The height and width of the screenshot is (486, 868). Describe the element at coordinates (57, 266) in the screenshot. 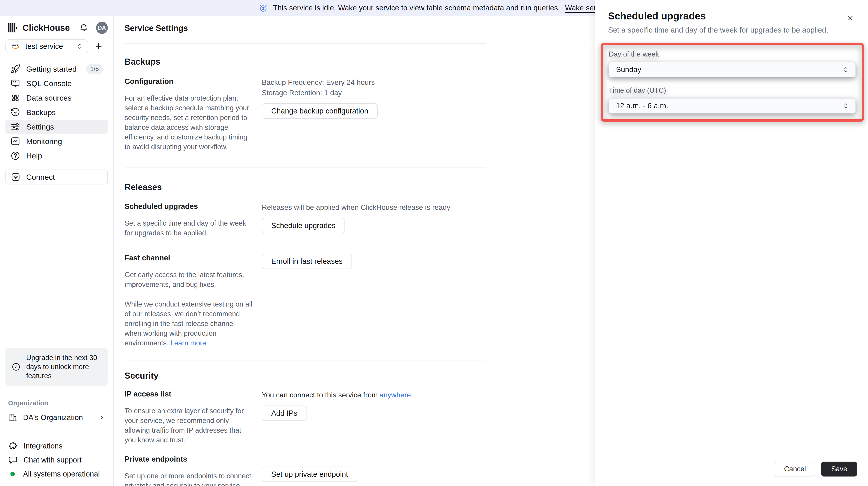

I see `spacer` at that location.